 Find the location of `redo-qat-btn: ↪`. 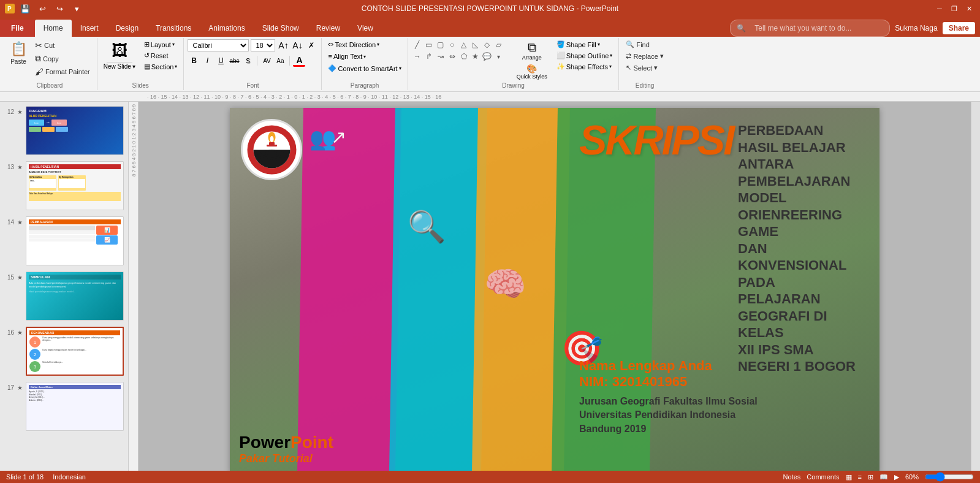

redo-qat-btn: ↪ is located at coordinates (59, 9).